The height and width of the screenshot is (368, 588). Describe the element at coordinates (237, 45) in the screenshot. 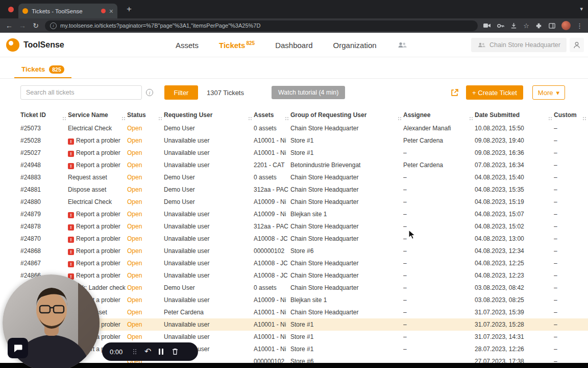

I see `nav-item-tickets: Tickets825` at that location.